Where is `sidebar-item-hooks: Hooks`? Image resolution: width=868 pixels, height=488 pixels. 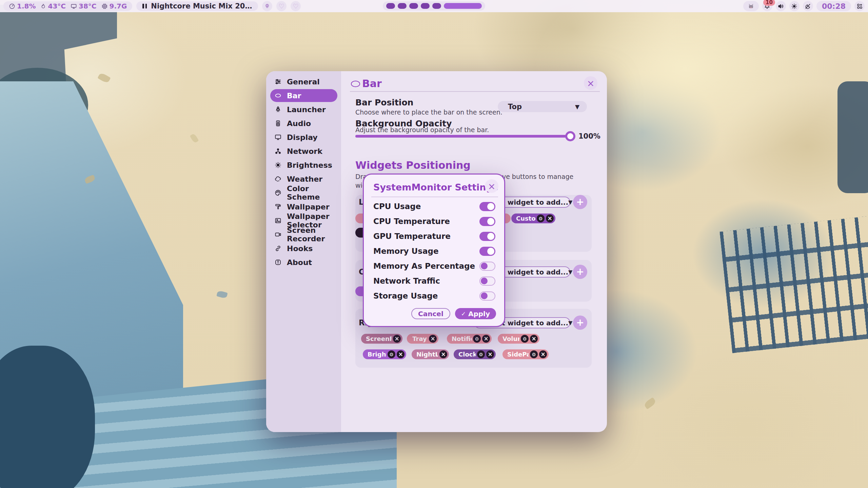
sidebar-item-hooks: Hooks is located at coordinates (304, 248).